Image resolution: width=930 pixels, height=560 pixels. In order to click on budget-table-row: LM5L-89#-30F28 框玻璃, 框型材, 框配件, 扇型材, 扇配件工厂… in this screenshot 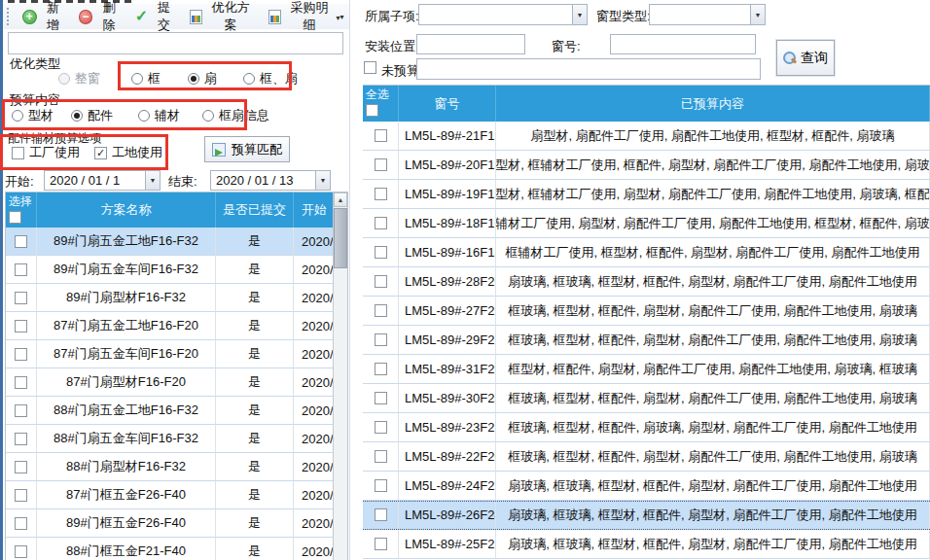, I will do `click(646, 399)`.